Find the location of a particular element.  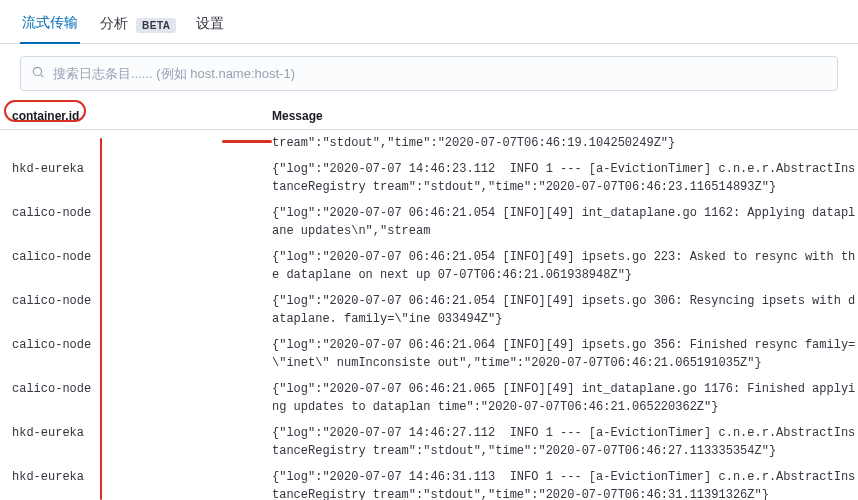

table-row: hkd-eureka {"log":"2020-07-07 14:46:31.1… is located at coordinates (429, 482).